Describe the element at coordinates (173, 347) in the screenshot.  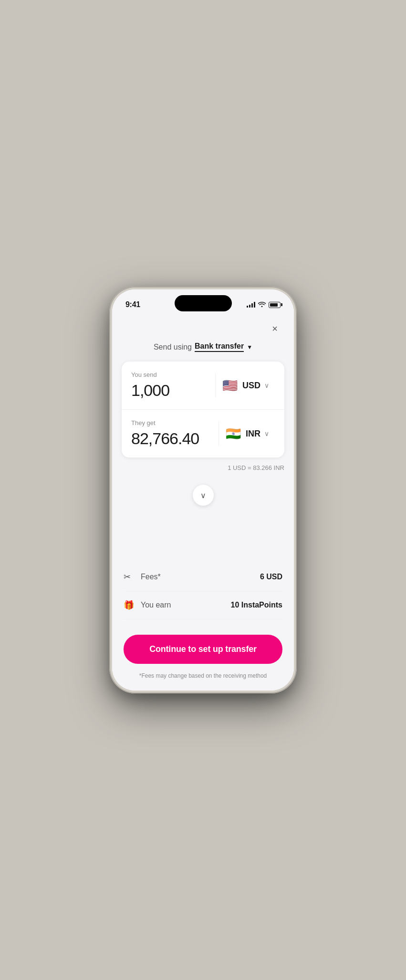
I see `send-using-prefix: Send using` at that location.